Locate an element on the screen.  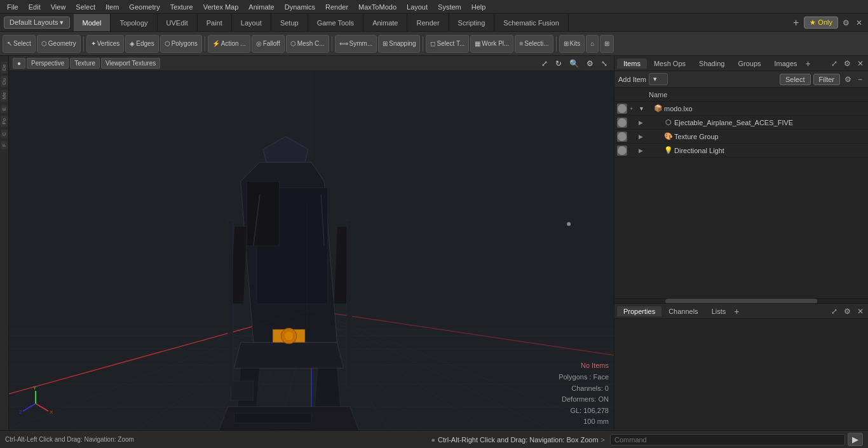
menu-system: System is located at coordinates (450, 7).